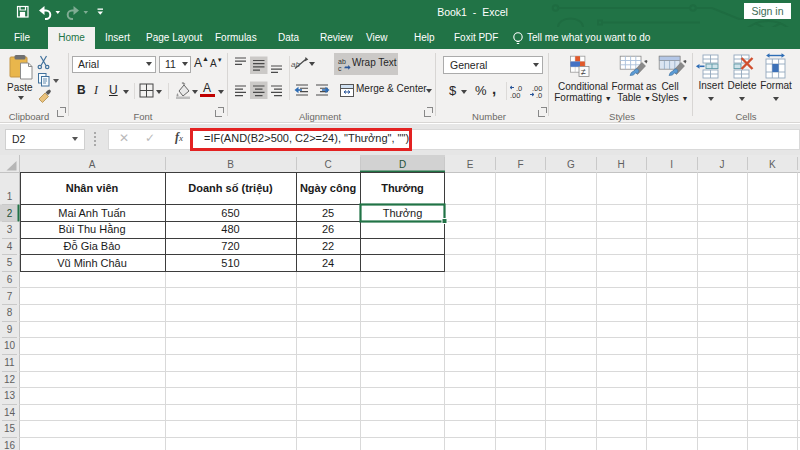 Image resolution: width=800 pixels, height=450 pixels. I want to click on svg-text: I, so click(672, 164).